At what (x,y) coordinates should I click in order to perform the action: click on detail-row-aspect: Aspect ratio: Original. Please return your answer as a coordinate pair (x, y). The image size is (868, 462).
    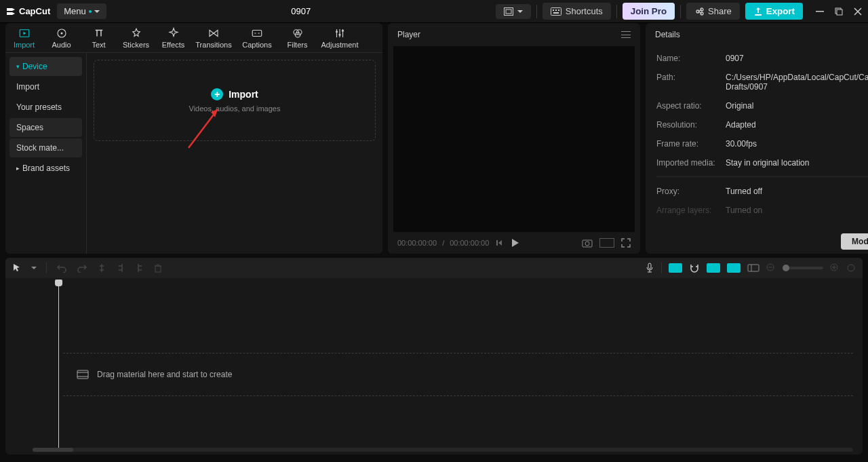
    Looking at the image, I should click on (762, 106).